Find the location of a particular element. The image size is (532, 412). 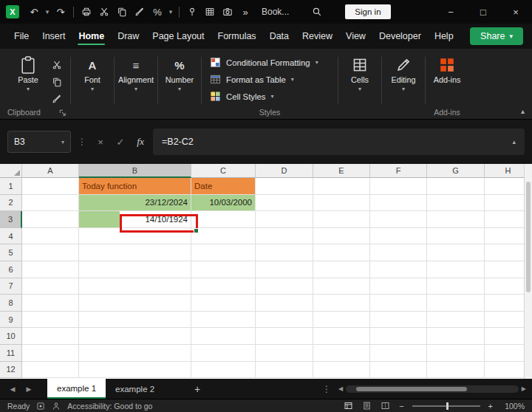

pin-button is located at coordinates (192, 12).